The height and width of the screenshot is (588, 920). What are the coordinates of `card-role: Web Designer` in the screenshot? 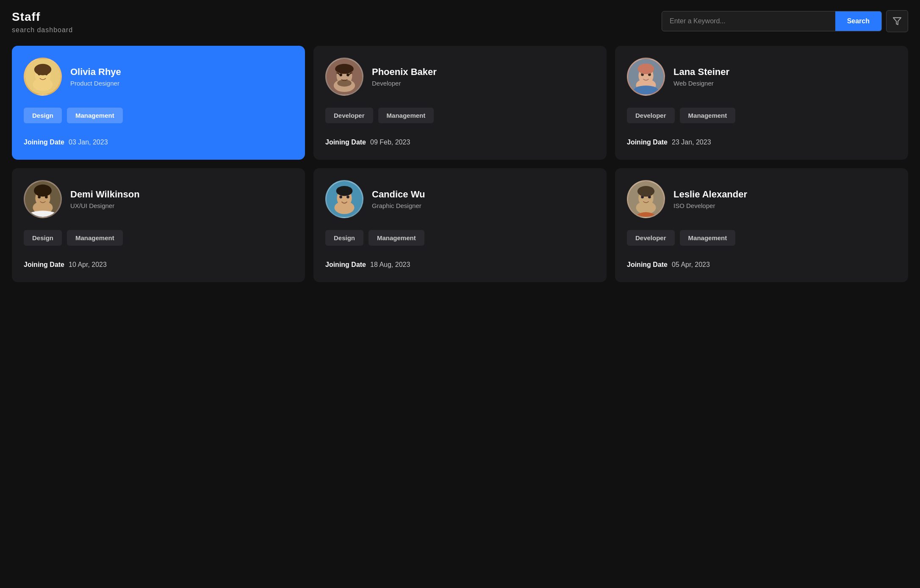 It's located at (701, 83).